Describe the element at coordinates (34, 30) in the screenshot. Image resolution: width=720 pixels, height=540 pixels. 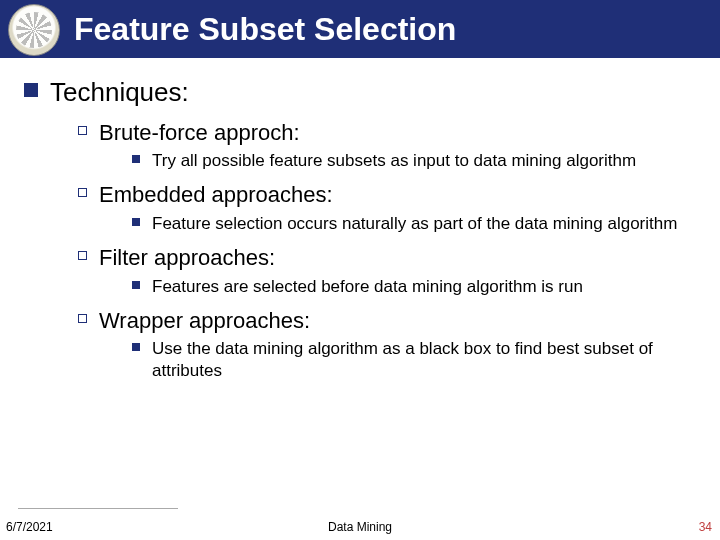
I see `university-seal-icon` at that location.